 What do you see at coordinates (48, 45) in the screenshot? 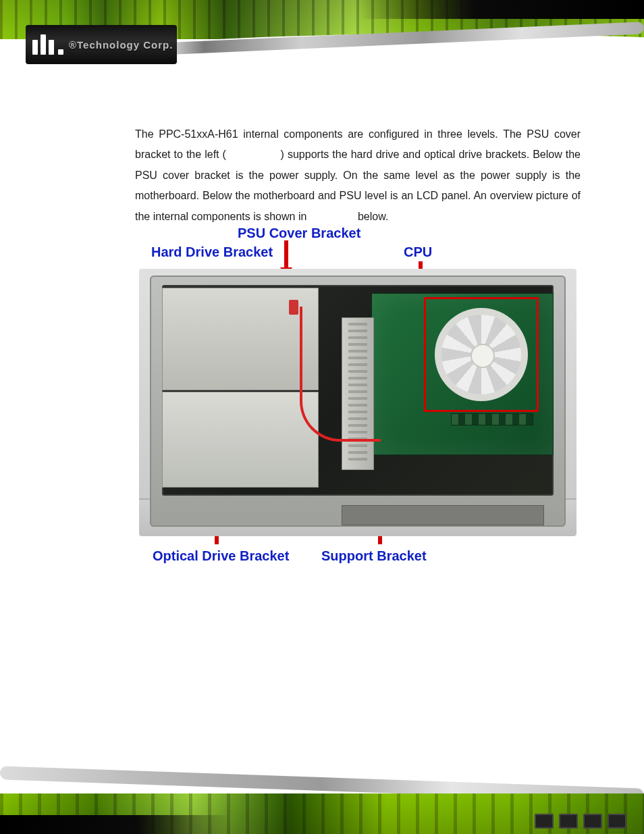
I see `brand-mark-icon` at bounding box center [48, 45].